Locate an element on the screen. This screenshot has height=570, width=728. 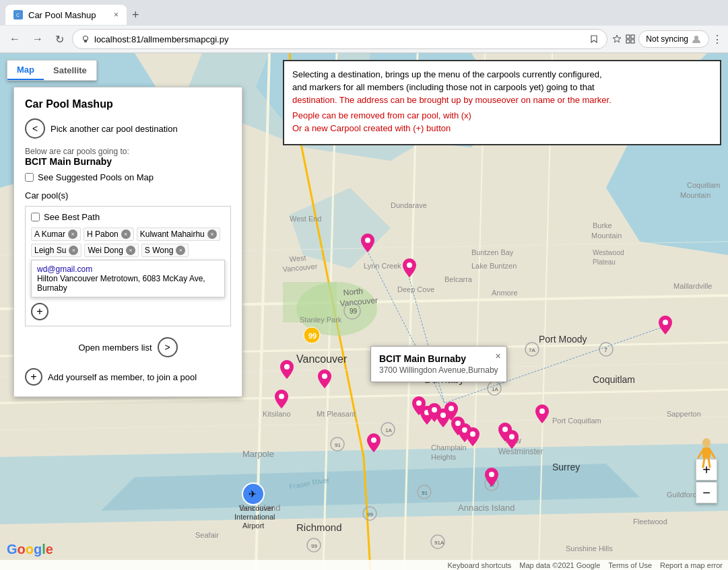
destination-name: BCIT Main Burnaby is located at coordinates (128, 162).